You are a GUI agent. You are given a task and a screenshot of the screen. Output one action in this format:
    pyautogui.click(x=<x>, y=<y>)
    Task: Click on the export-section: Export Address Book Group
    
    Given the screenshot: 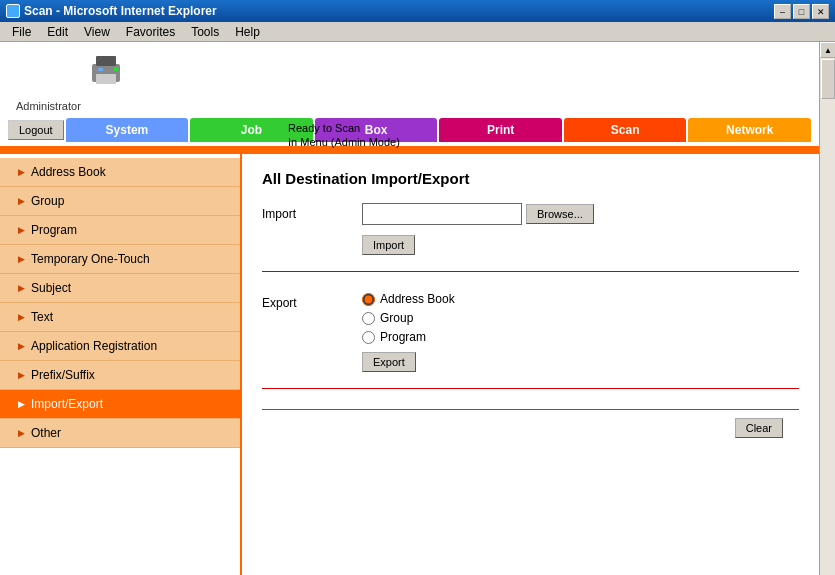 What is the action you would take?
    pyautogui.click(x=530, y=340)
    